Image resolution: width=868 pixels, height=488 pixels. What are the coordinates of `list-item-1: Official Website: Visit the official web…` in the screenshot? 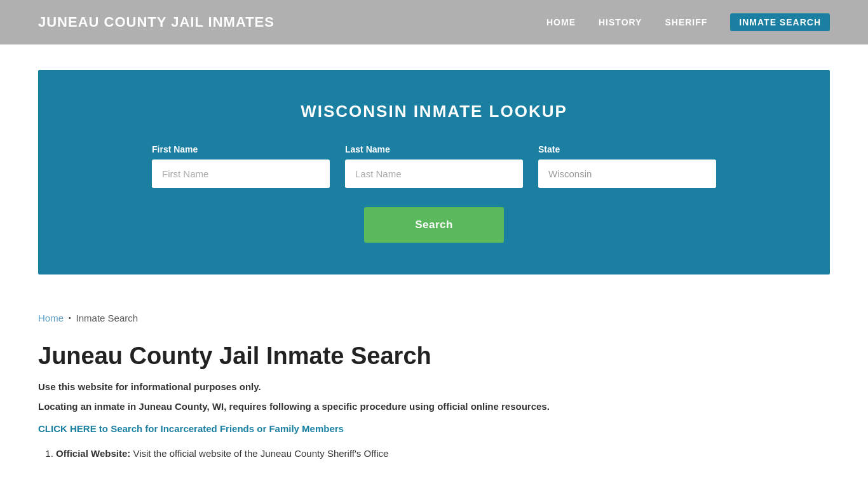 It's located at (443, 454).